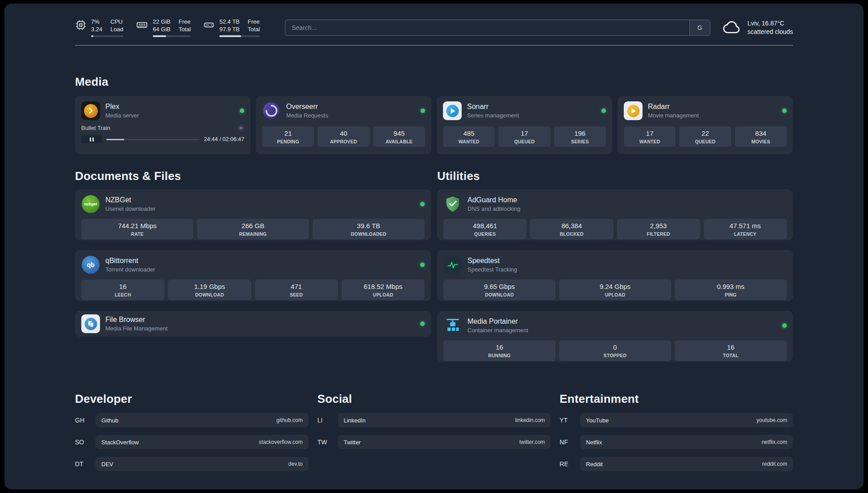 Image resolution: width=868 pixels, height=493 pixels. I want to click on bookmark-url: github.com, so click(289, 420).